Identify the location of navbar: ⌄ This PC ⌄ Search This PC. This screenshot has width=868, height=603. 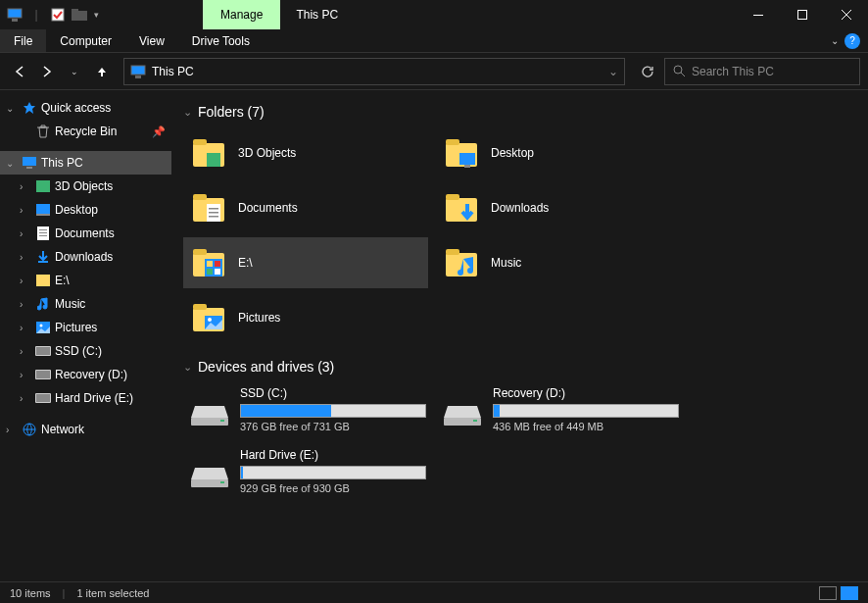
(434, 72).